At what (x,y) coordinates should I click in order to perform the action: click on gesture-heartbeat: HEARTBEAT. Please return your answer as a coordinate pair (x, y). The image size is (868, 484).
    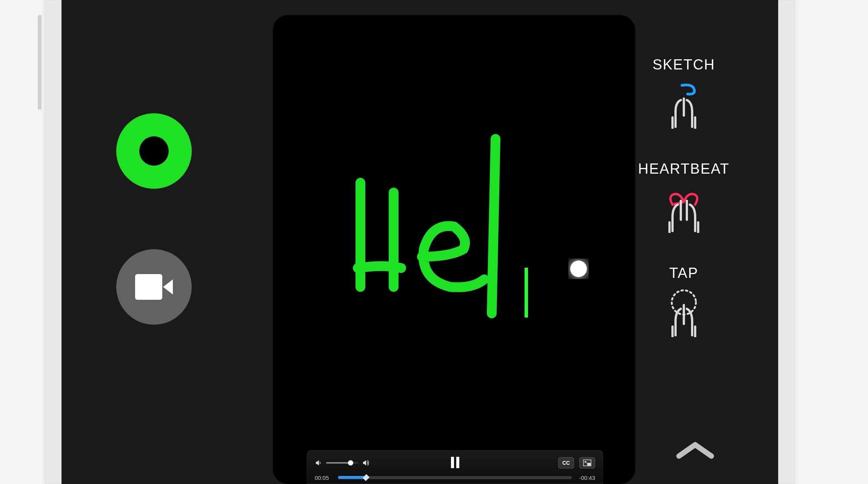
    Looking at the image, I should click on (684, 197).